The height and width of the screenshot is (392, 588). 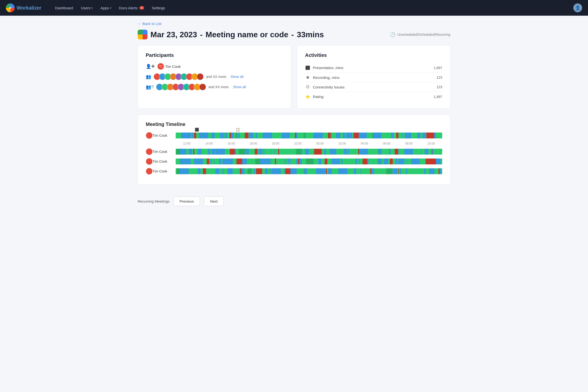 I want to click on next-button: Next, so click(x=214, y=201).